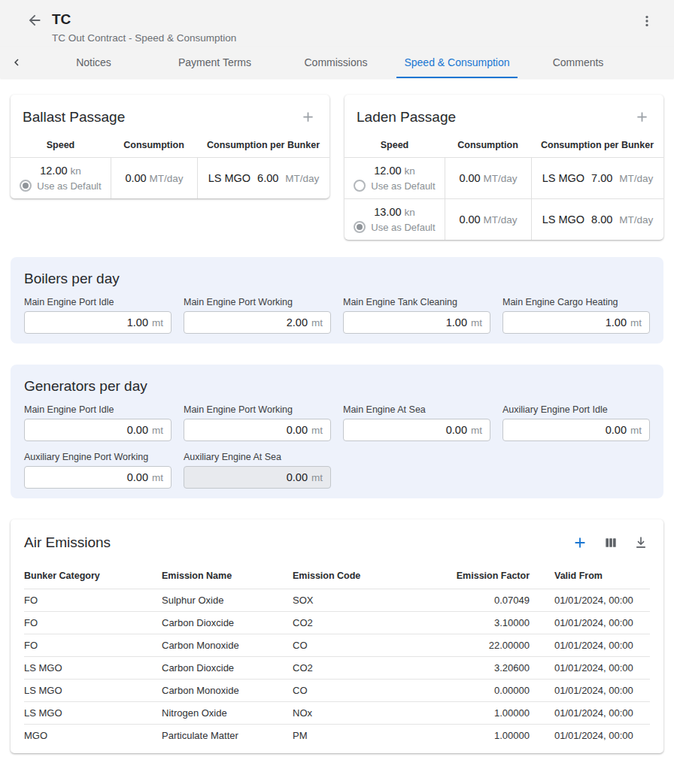 This screenshot has height=784, width=674. Describe the element at coordinates (642, 117) in the screenshot. I see `laden-add-speed-button` at that location.